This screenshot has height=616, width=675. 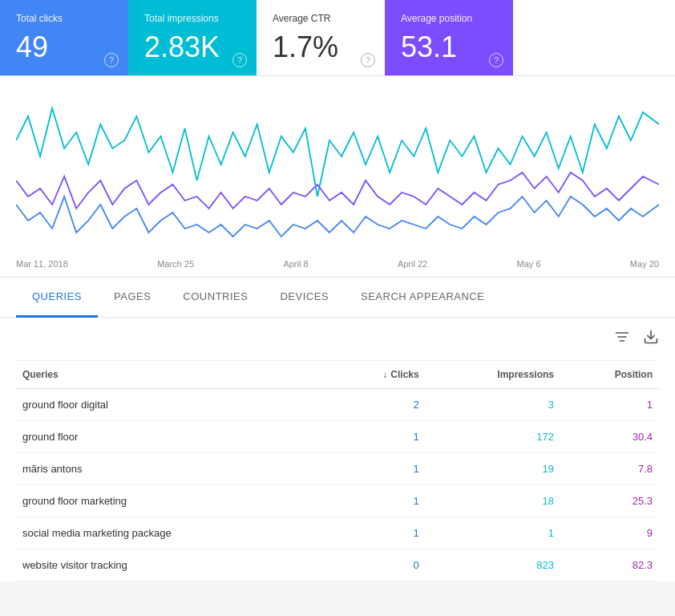 What do you see at coordinates (57, 298) in the screenshot?
I see `tab-queries: QUERIES` at bounding box center [57, 298].